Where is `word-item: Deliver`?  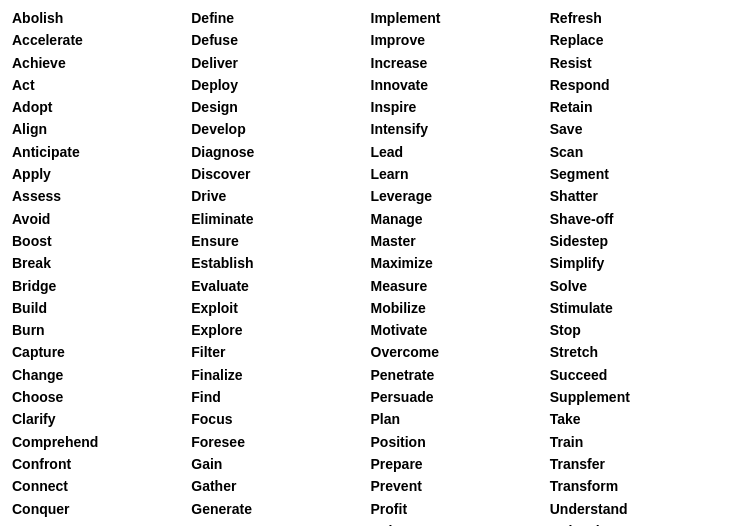 word-item: Deliver is located at coordinates (280, 63).